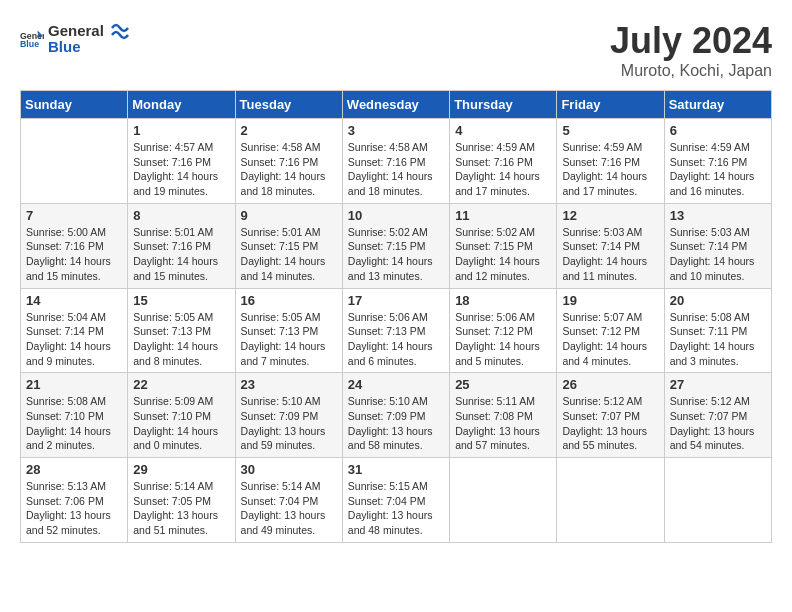  I want to click on calendar-cell: 24Sunrise: 5:10 AM Sunset: 7:09 PM Dayli…, so click(396, 416).